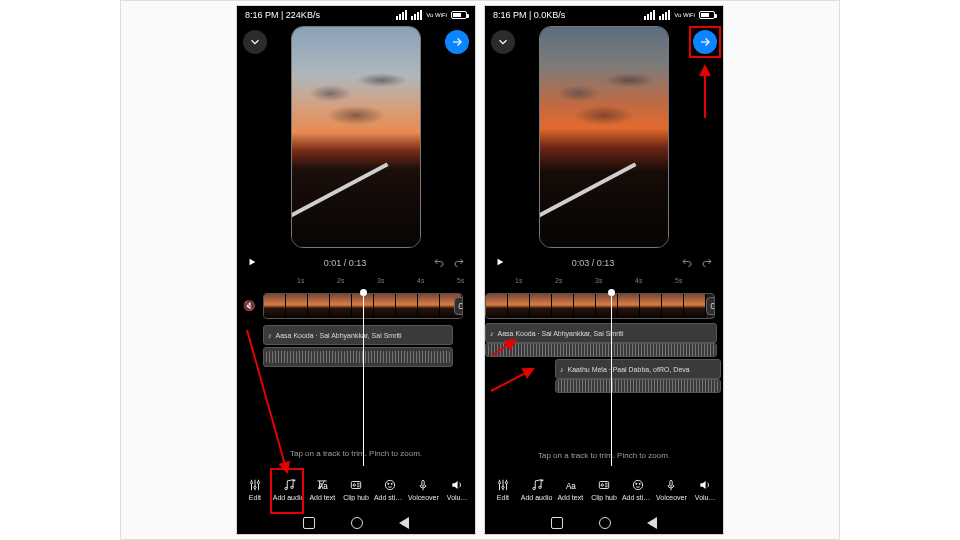 Image resolution: width=960 pixels, height=540 pixels. What do you see at coordinates (282, 15) in the screenshot?
I see `status-time: 8:16 PM | 224KB/s` at bounding box center [282, 15].